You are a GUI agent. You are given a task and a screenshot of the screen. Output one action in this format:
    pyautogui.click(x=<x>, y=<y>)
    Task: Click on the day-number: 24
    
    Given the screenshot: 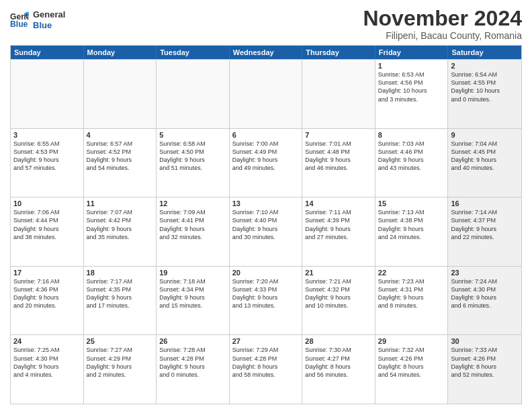 What is the action you would take?
    pyautogui.click(x=47, y=341)
    